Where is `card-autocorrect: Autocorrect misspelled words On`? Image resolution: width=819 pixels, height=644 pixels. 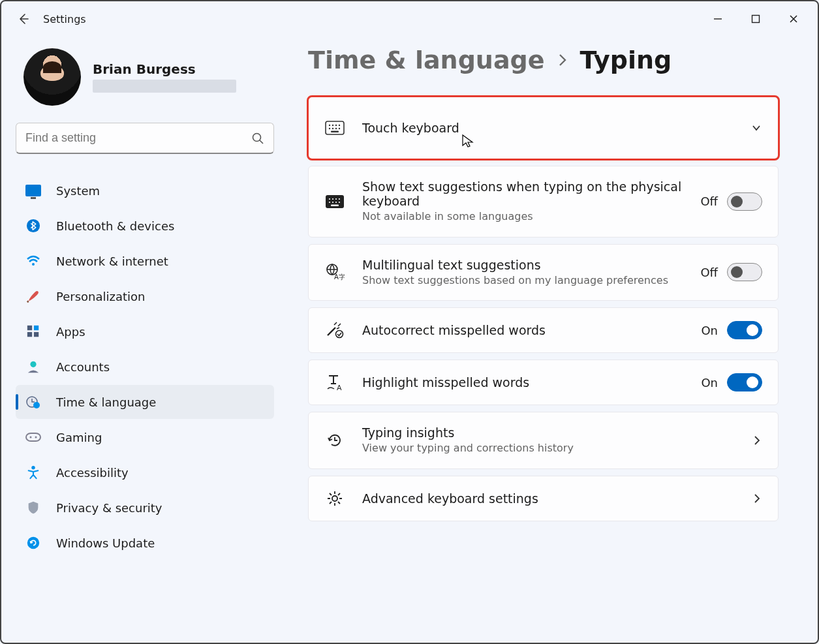
card-autocorrect: Autocorrect misspelled words On is located at coordinates (543, 330).